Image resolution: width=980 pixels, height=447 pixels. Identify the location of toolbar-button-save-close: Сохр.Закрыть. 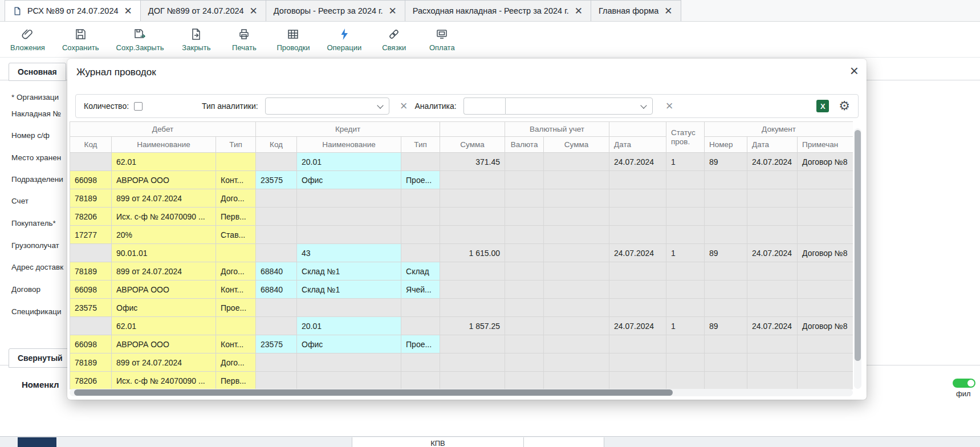
(140, 40).